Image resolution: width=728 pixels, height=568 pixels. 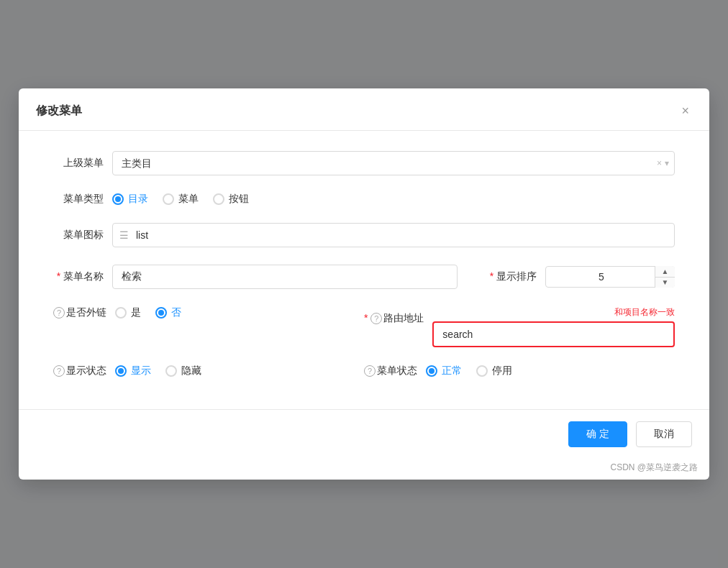 What do you see at coordinates (364, 235) in the screenshot?
I see `menu-icon-row: 菜单图标 ☰` at bounding box center [364, 235].